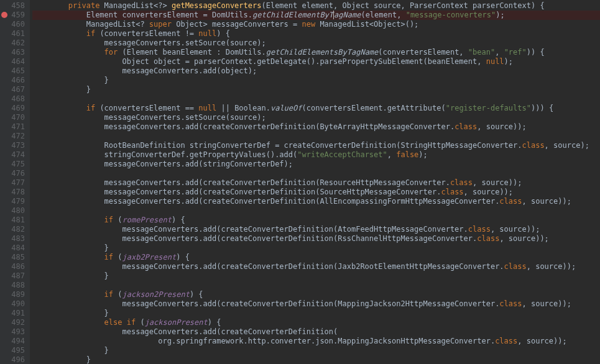 This screenshot has height=364, width=600. What do you see at coordinates (316, 220) in the screenshot?
I see `code-line: if (romePresent) {` at bounding box center [316, 220].